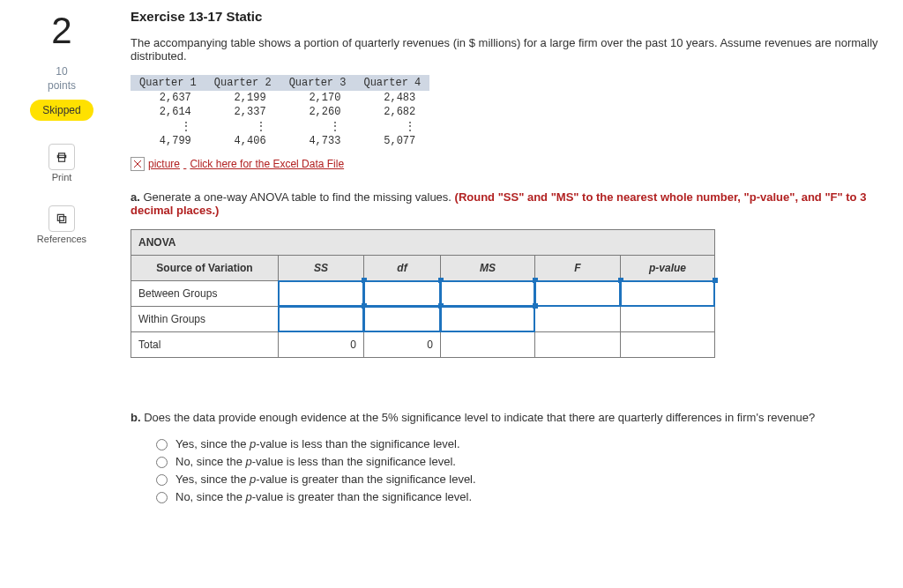 This screenshot has width=903, height=588. Describe the element at coordinates (523, 470) in the screenshot. I see `answer-options: Yes, since the p-value is less than the …` at that location.